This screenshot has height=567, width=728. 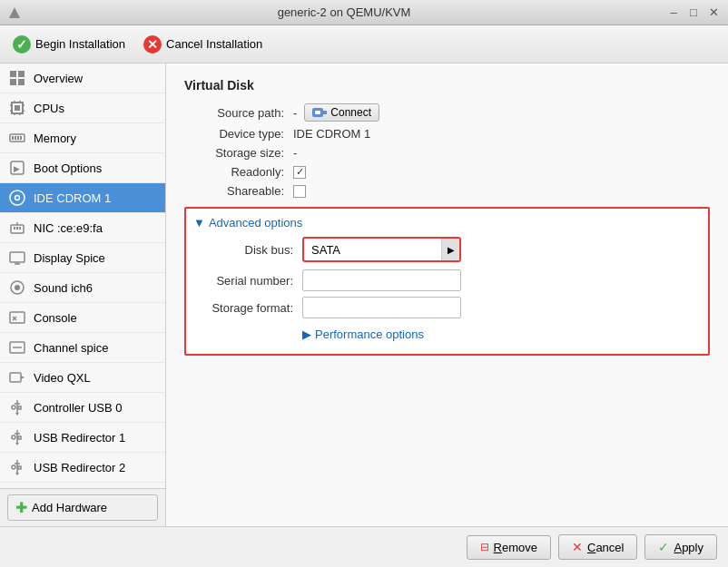 I want to click on sidebar-item-usb-redirector-2: USB Redirector 2, so click(x=83, y=468).